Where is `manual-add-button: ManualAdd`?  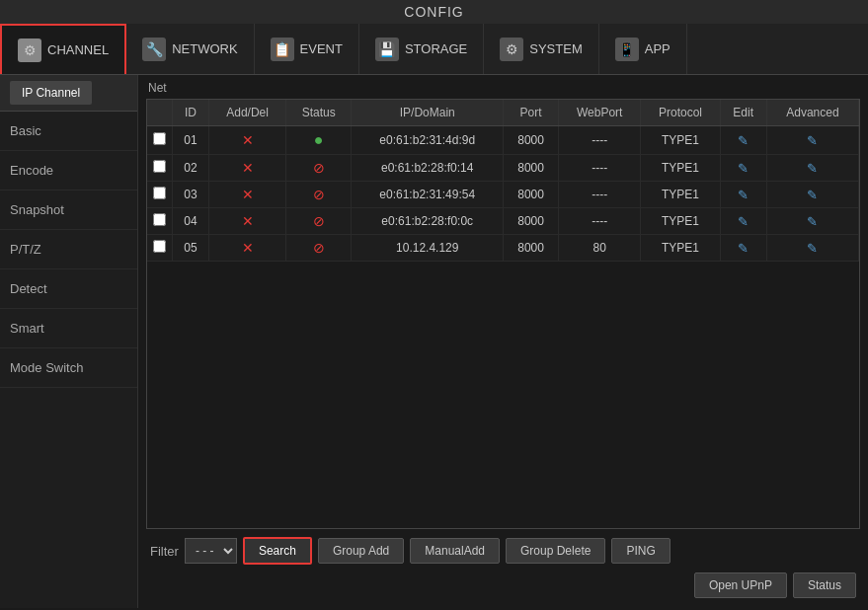
manual-add-button: ManualAdd is located at coordinates (454, 551).